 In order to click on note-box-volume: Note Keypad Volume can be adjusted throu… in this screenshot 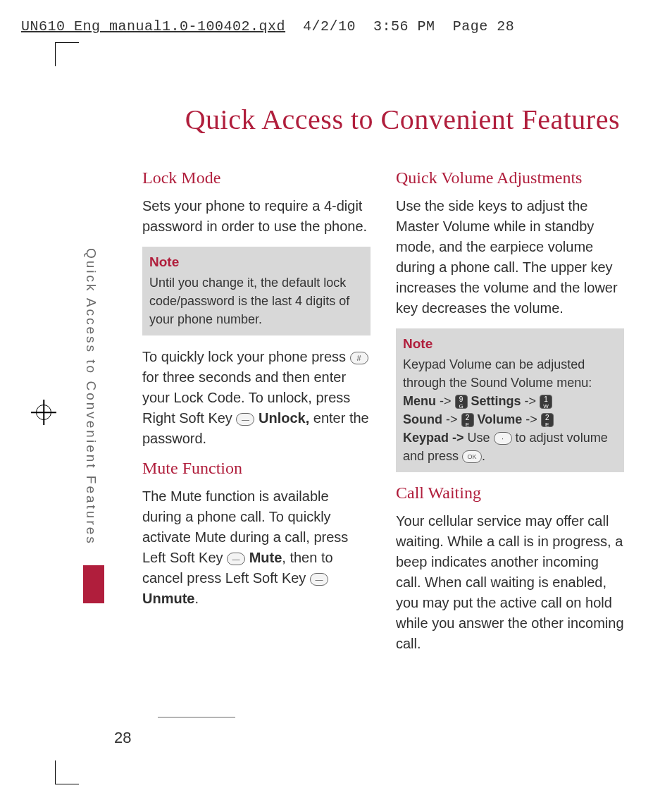, I will do `click(510, 400)`.